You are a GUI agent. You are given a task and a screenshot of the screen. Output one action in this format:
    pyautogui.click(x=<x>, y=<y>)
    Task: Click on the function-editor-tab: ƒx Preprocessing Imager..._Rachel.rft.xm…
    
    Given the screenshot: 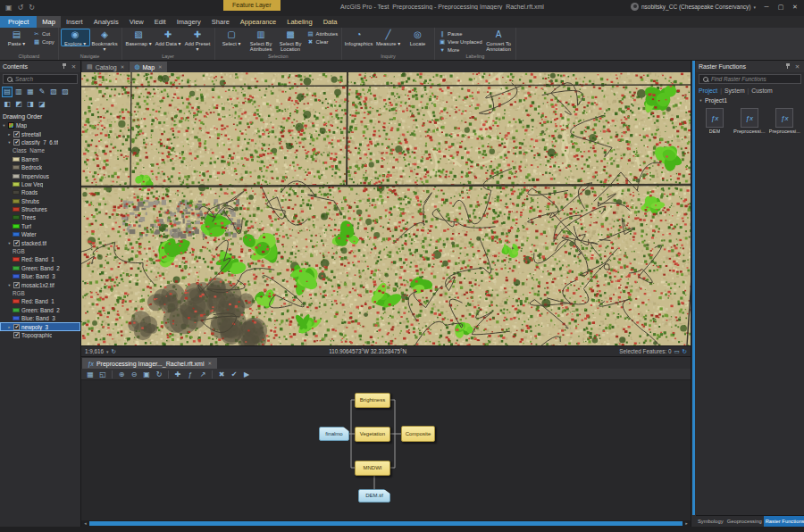 What is the action you would take?
    pyautogui.click(x=150, y=363)
    